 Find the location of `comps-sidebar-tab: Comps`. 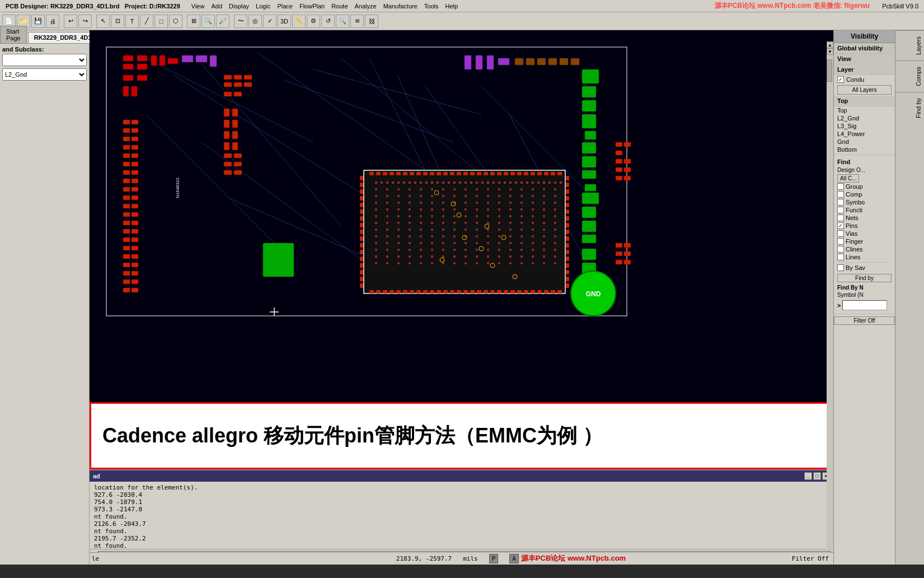

comps-sidebar-tab: Comps is located at coordinates (910, 76).